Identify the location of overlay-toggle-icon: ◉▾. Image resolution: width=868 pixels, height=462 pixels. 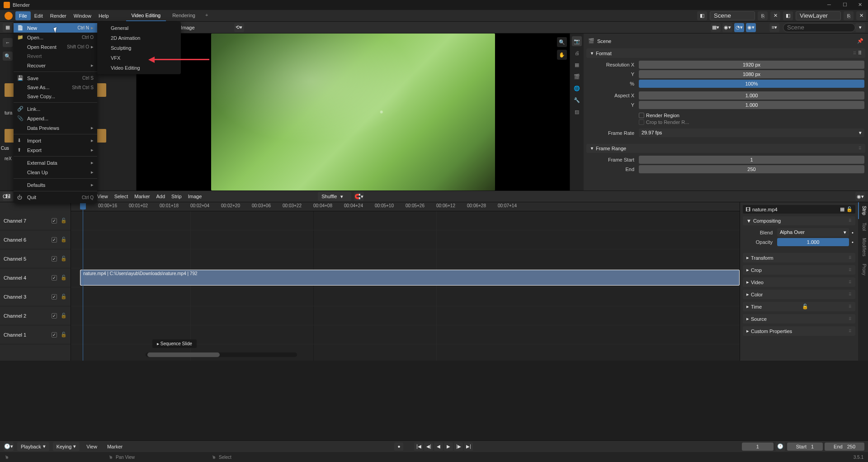
(727, 28).